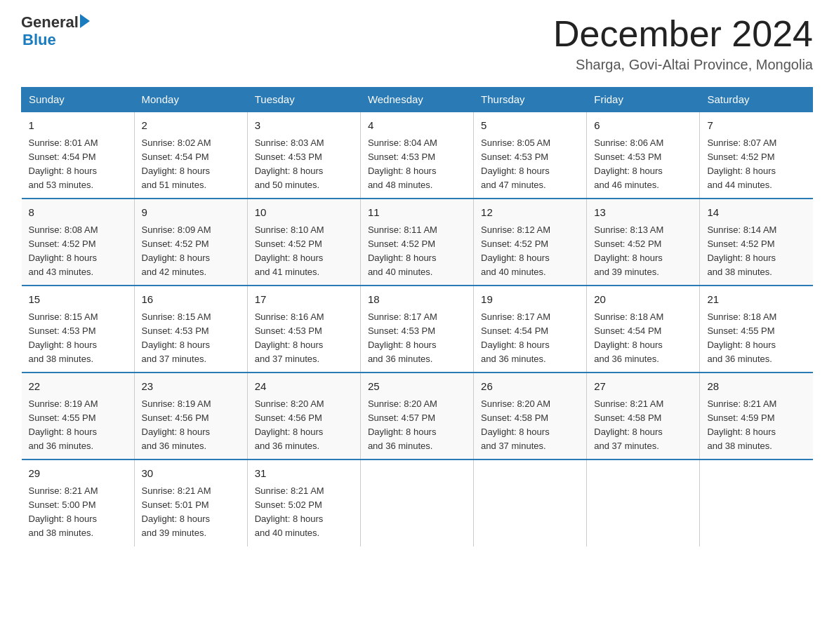 The image size is (834, 644). Describe the element at coordinates (417, 251) in the screenshot. I see `day-info: Sunrise: 8:11 AMSunset: 4:52 PMDaylight:…` at that location.